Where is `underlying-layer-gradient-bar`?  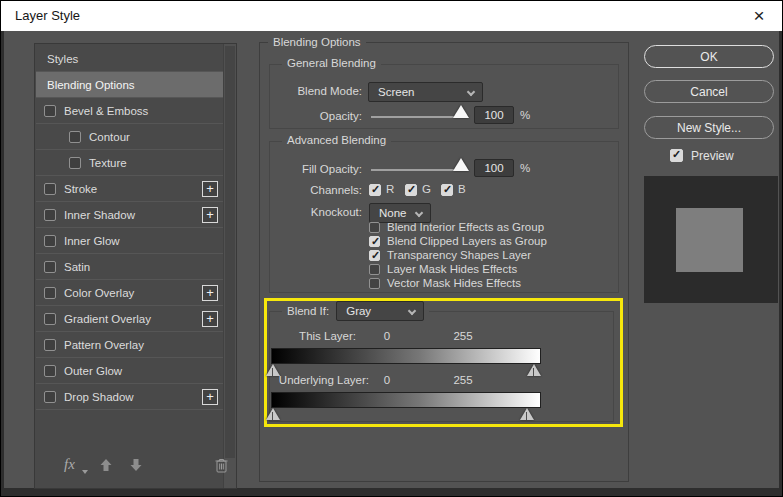 underlying-layer-gradient-bar is located at coordinates (406, 400).